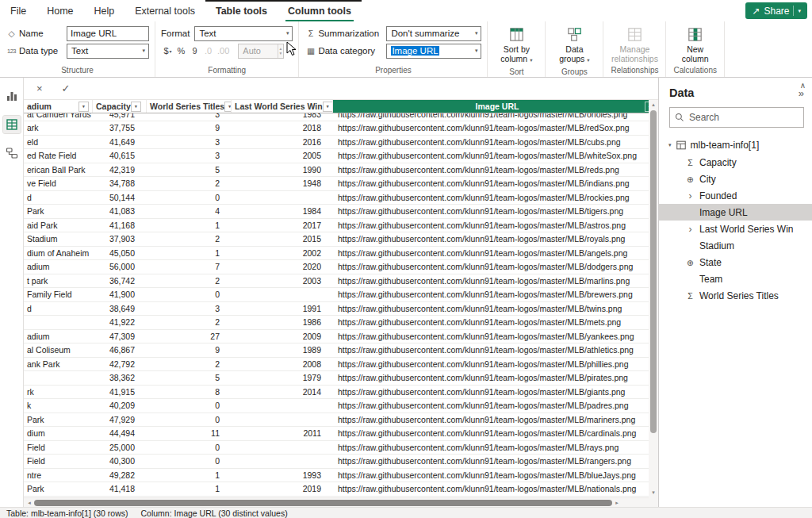 The height and width of the screenshot is (518, 812). I want to click on tab-external-tools: External tools, so click(165, 11).